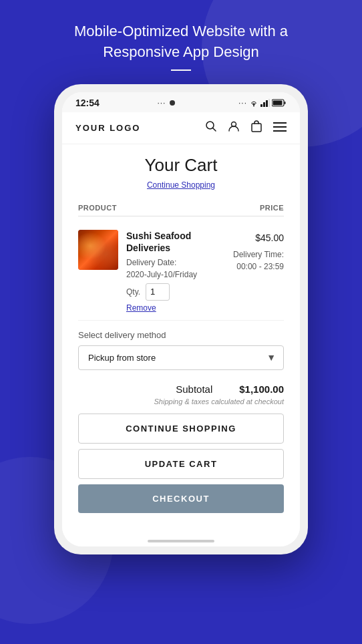  Describe the element at coordinates (87, 103) in the screenshot. I see `status-time: 12:54` at that location.